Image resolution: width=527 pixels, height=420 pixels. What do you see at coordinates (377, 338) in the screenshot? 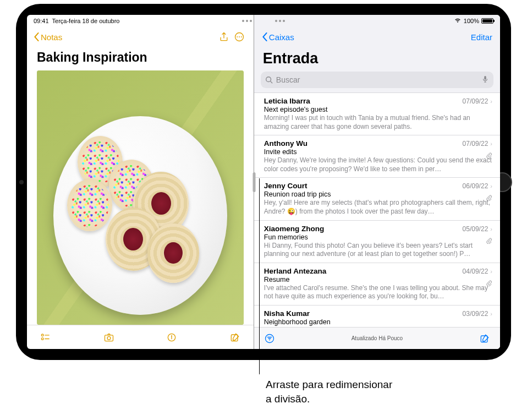
I see `mail-toolbar: Atualizado Há Pouco` at bounding box center [377, 338].